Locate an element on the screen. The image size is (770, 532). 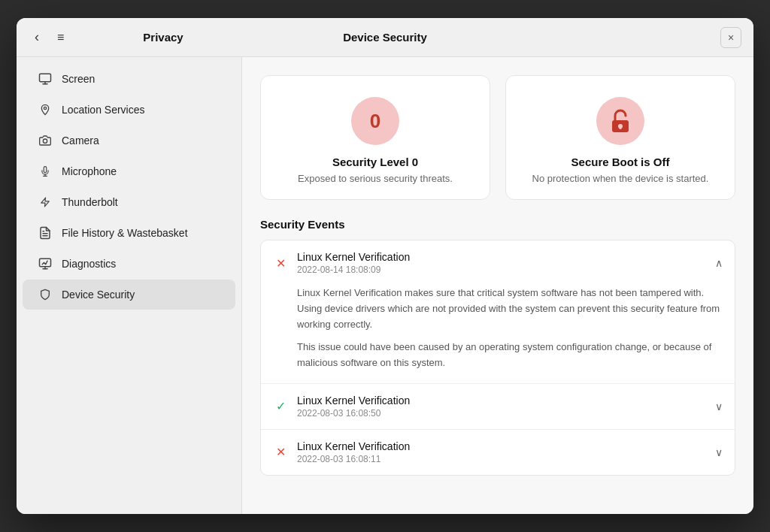
sidebar-title: Privacy is located at coordinates (162, 38).